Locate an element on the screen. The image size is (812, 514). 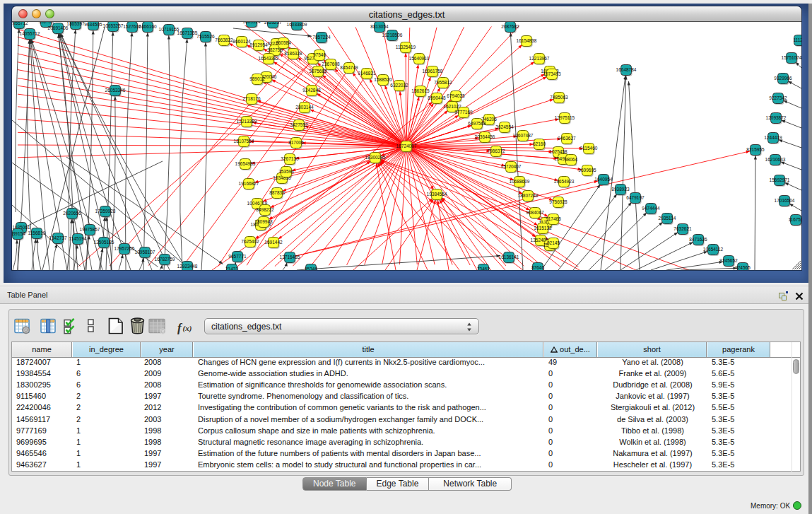
svg-text: 9084067 is located at coordinates (535, 212).